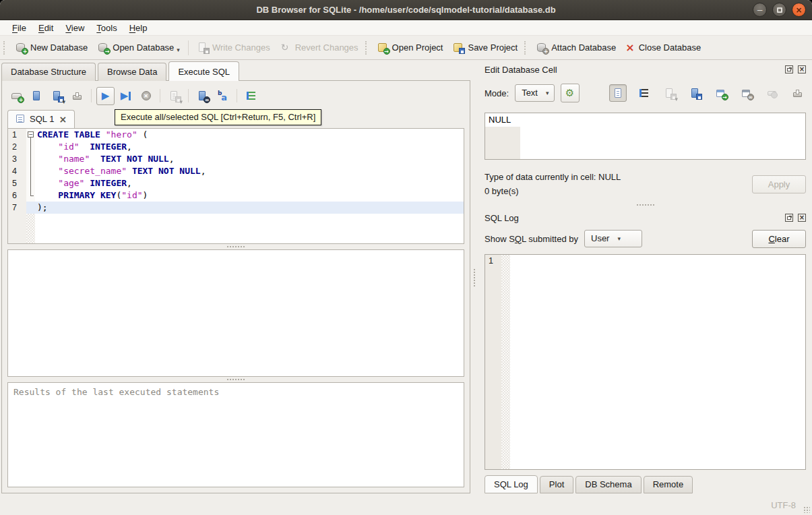  I want to click on code-text: "name" TEXT NOT NULL,, so click(249, 159).